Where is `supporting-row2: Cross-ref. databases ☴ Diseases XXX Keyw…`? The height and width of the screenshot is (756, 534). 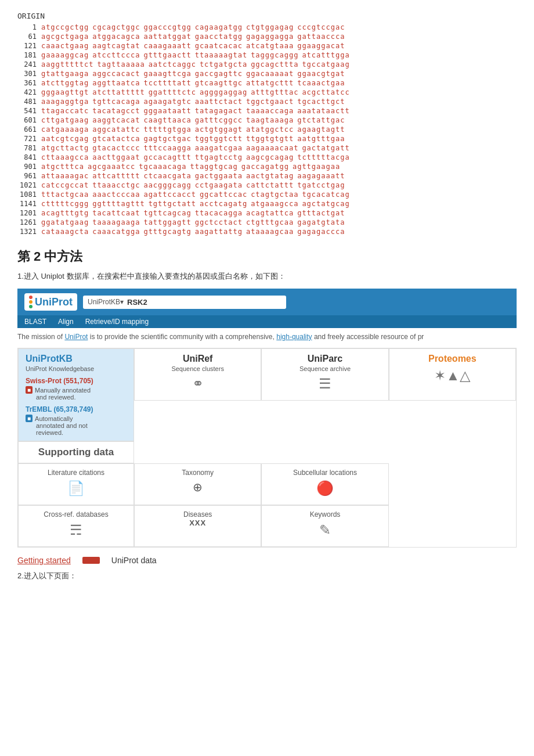
supporting-row2: Cross-ref. databases ☴ Diseases XXX Keyw… is located at coordinates (267, 526).